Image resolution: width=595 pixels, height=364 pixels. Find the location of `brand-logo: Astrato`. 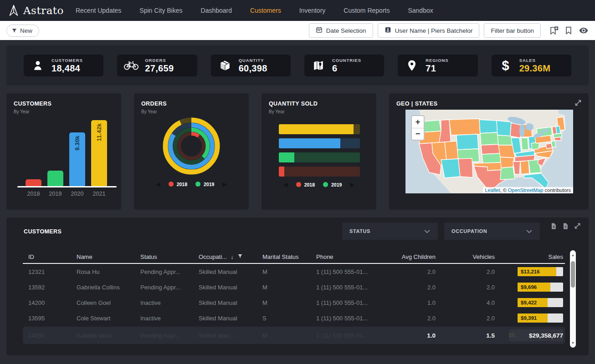

brand-logo: Astrato is located at coordinates (36, 10).